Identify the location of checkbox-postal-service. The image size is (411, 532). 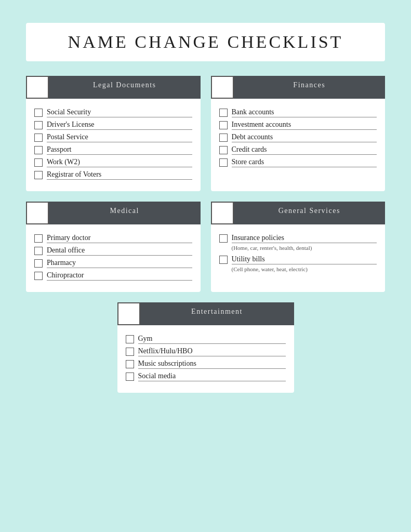
(38, 138).